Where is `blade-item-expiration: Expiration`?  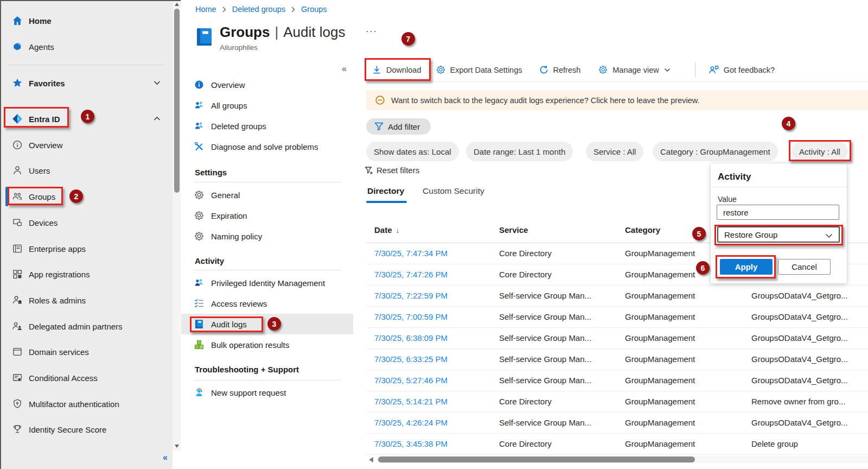 blade-item-expiration: Expiration is located at coordinates (267, 216).